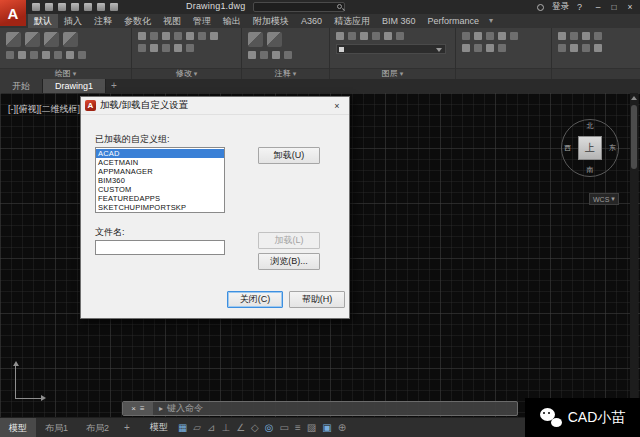 The height and width of the screenshot is (437, 640). I want to click on cui-group-item: CUSTOM, so click(160, 190).